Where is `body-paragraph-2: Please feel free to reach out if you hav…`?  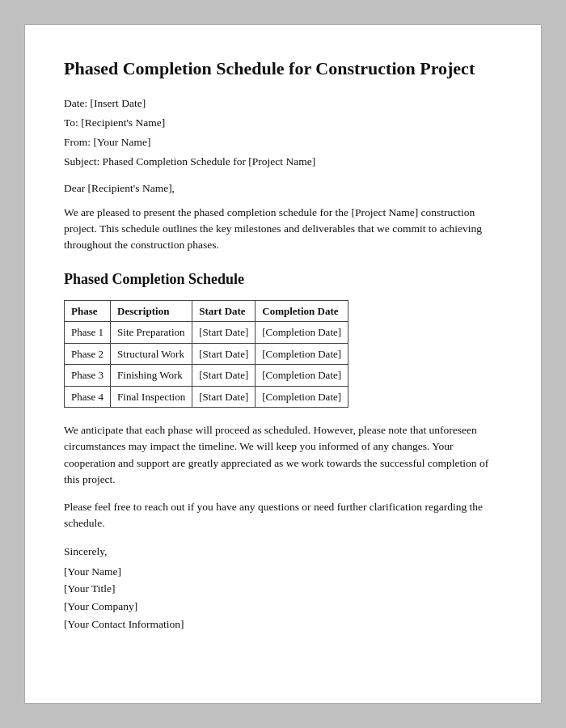 body-paragraph-2: Please feel free to reach out if you hav… is located at coordinates (283, 516).